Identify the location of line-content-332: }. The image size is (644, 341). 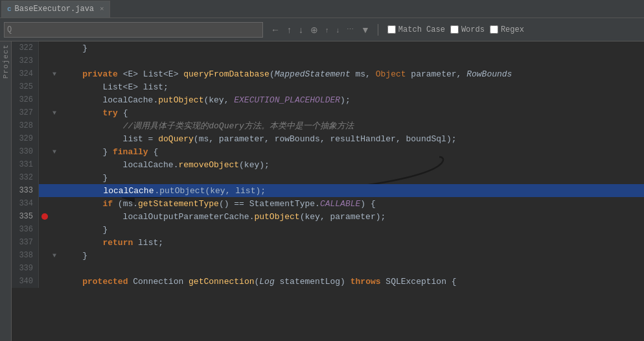
(352, 178).